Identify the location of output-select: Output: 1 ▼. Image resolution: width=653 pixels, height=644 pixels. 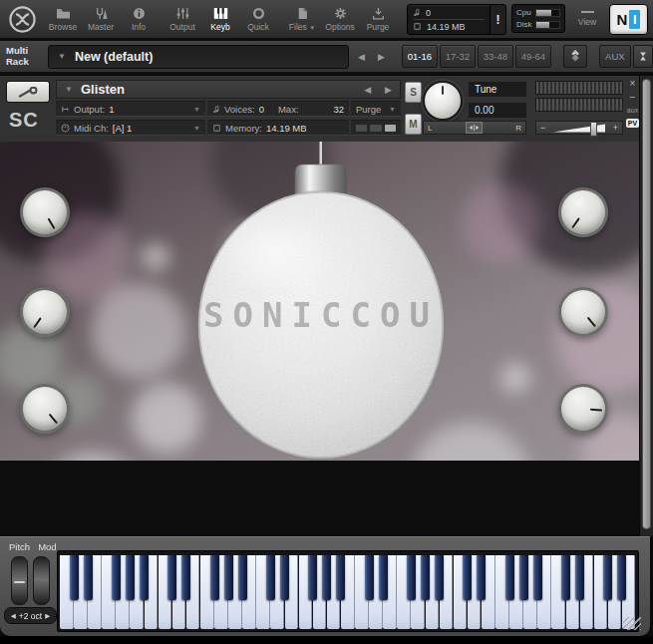
(131, 109).